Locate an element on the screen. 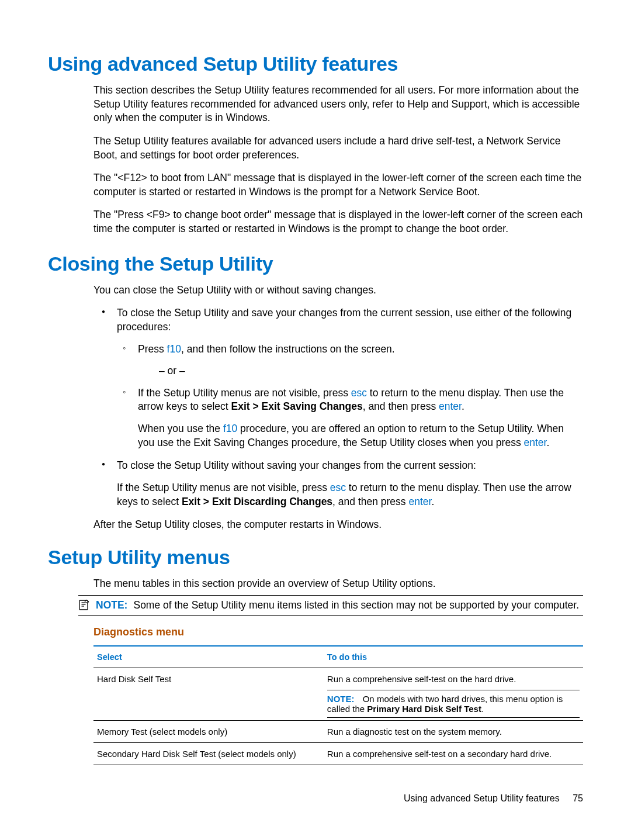 Image resolution: width=631 pixels, height=840 pixels. section3-intro: The menu tables in this section provide … is located at coordinates (338, 584).